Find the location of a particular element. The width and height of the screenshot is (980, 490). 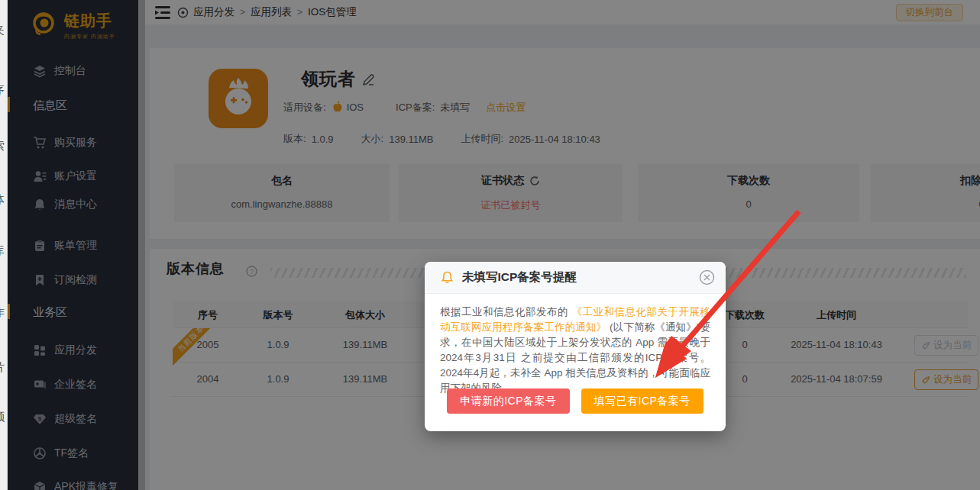

icp-reminder-modal: 未填写ICP备案号提醒 根据工业和信息化部发布的 《工业和信息化部关于开展移动互… is located at coordinates (575, 347).